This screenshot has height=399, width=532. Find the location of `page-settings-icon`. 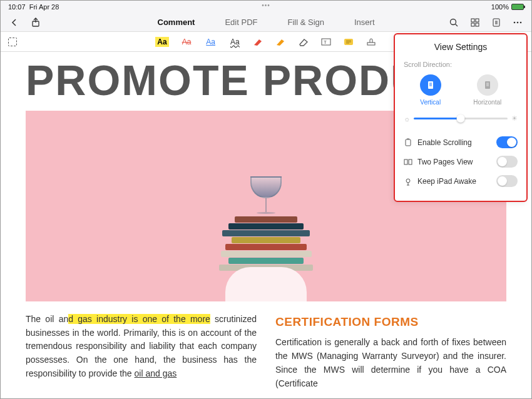

page-settings-icon is located at coordinates (496, 23).